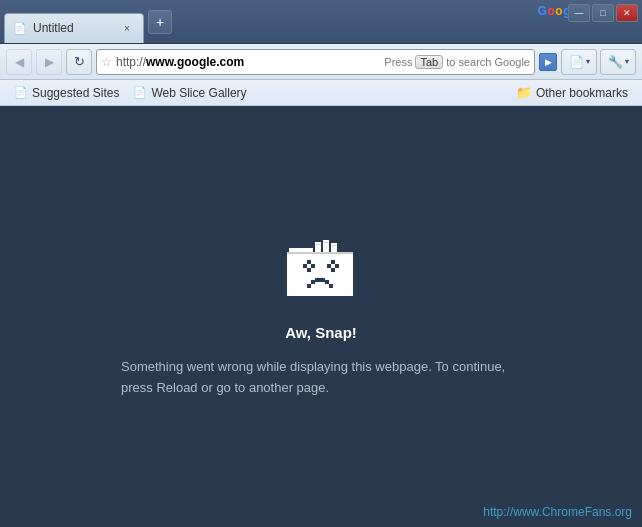  I want to click on error-message: Something went wrong while displaying th…, so click(321, 378).